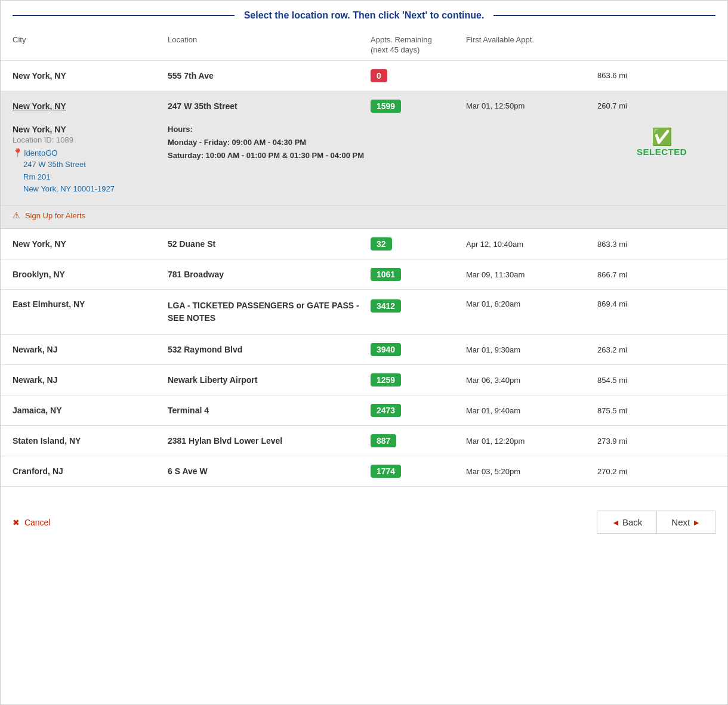  Describe the element at coordinates (269, 380) in the screenshot. I see `location-label: Newark Liberty Airport` at that location.